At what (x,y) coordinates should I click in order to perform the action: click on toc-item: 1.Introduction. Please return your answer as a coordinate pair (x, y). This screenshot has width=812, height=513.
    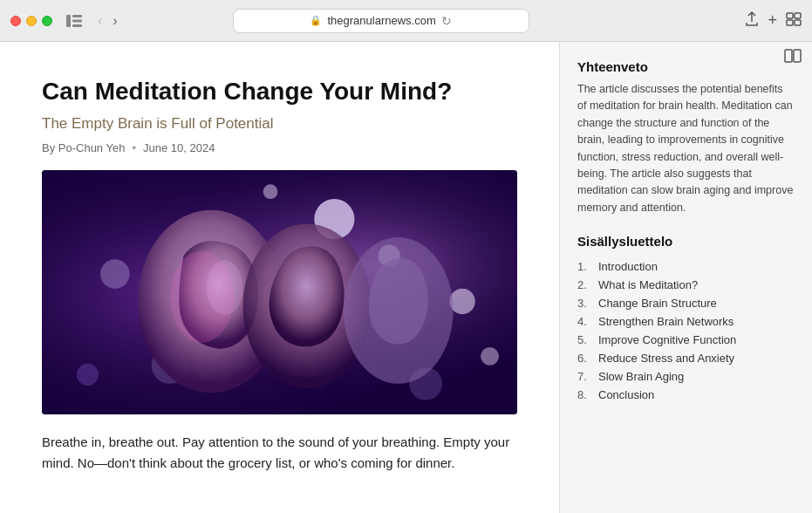
    Looking at the image, I should click on (686, 267).